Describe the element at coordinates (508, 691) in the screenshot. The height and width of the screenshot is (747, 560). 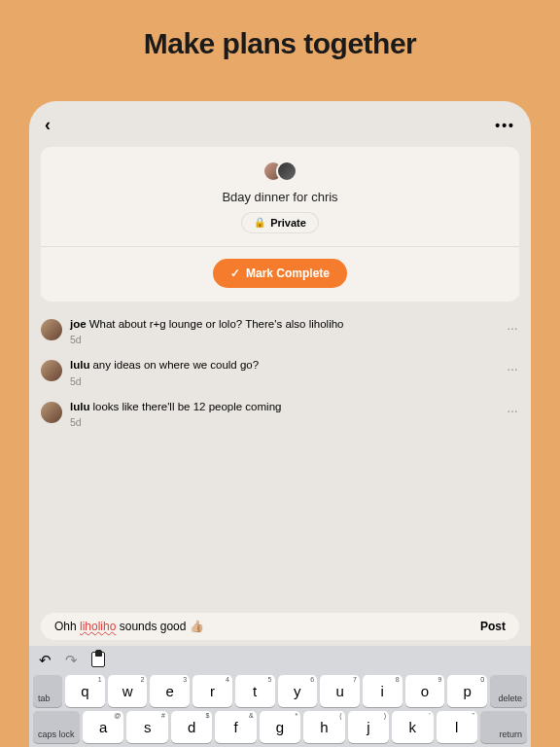
I see `delete-key: delete` at that location.